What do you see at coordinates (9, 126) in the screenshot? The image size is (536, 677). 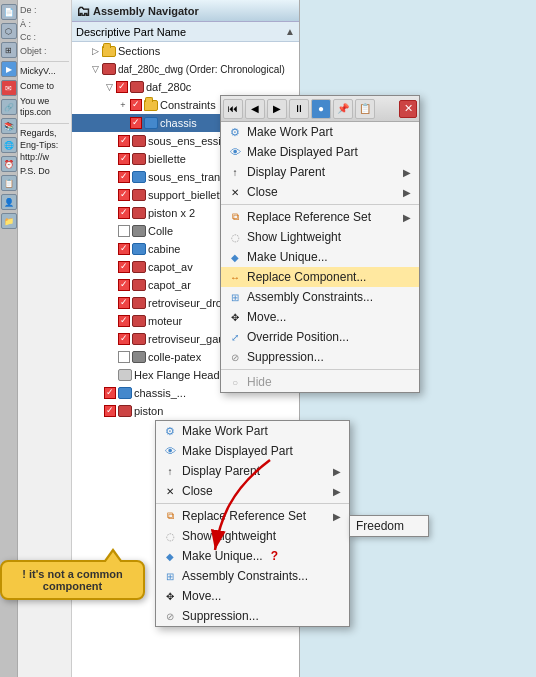 I see `tool-icon-7: 📚` at bounding box center [9, 126].